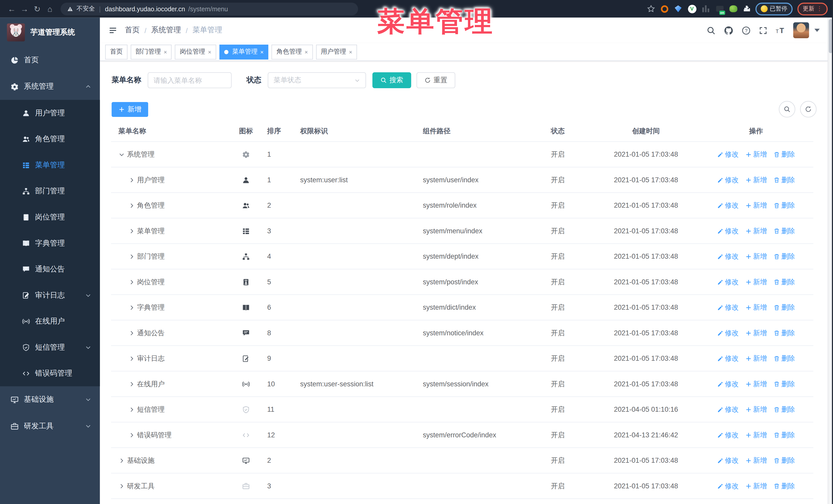  What do you see at coordinates (719, 9) in the screenshot?
I see `extension-tag-on-icon: on` at bounding box center [719, 9].